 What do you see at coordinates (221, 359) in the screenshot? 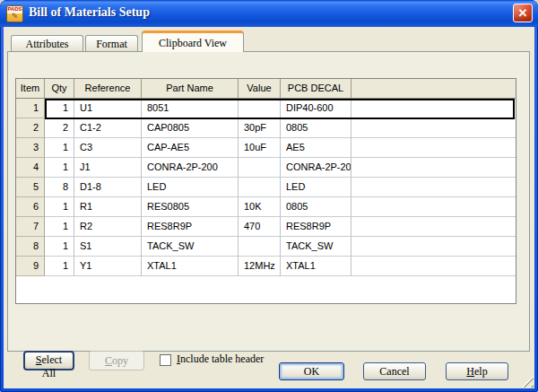
I see `include-table-header-label: Include table header` at bounding box center [221, 359].